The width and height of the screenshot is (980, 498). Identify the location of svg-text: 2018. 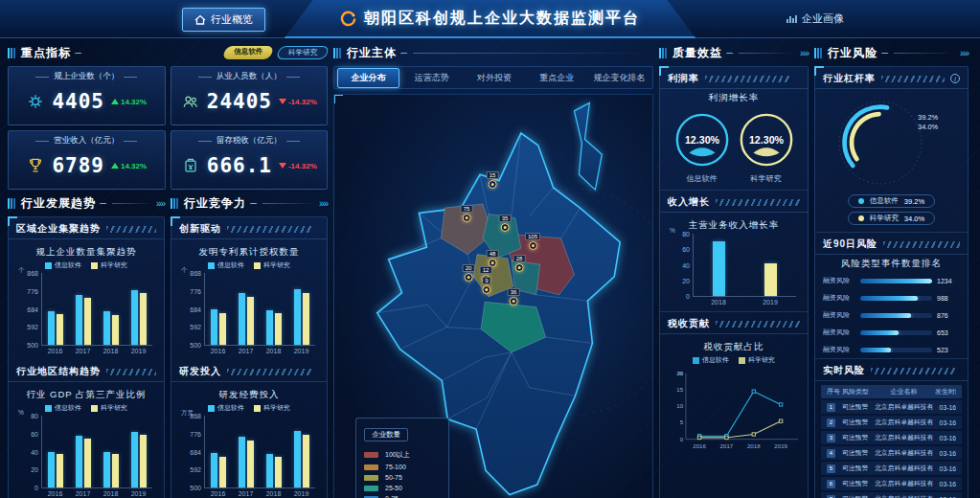
(754, 446).